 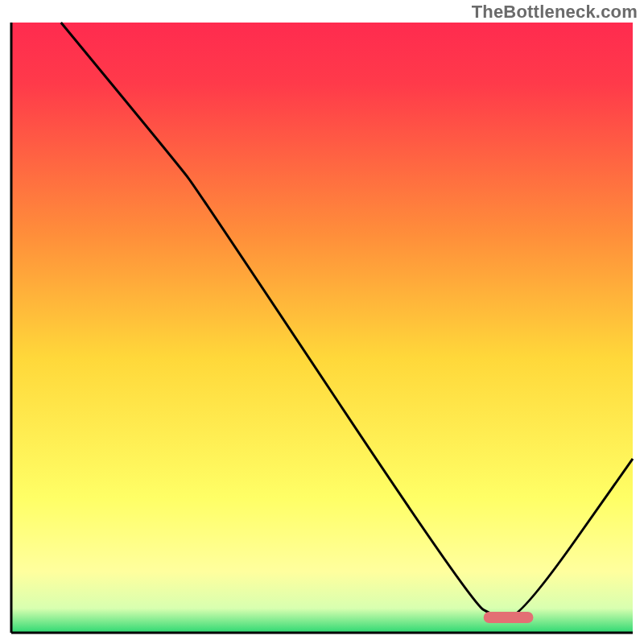 What do you see at coordinates (509, 617) in the screenshot?
I see `optimal-range-marker` at bounding box center [509, 617].